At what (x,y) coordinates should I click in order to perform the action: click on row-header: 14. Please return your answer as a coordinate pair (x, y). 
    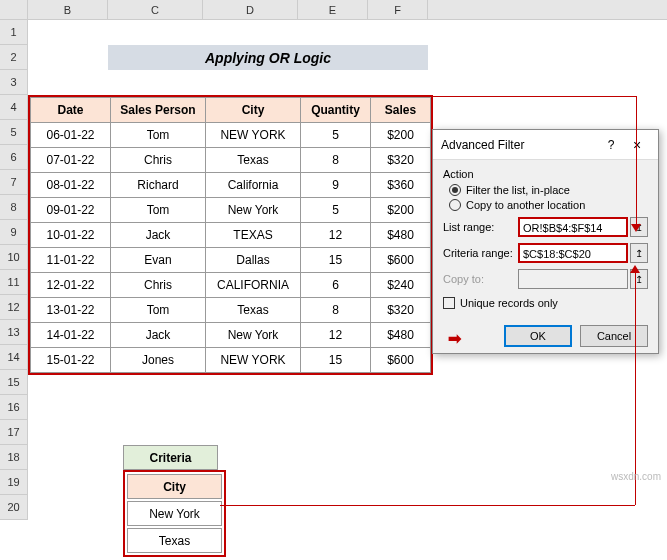
    Looking at the image, I should click on (14, 358).